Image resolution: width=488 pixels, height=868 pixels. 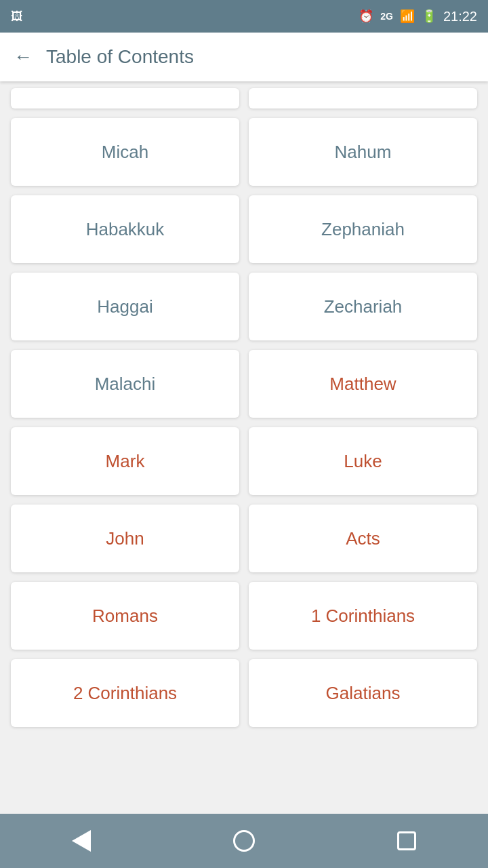 What do you see at coordinates (386, 16) in the screenshot?
I see `network-2g-icon: 2G` at bounding box center [386, 16].